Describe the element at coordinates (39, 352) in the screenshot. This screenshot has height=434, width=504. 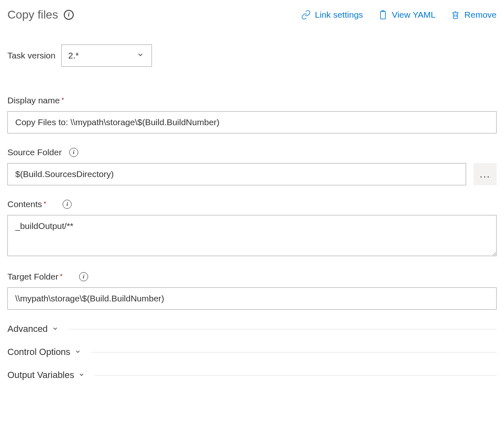
I see `control-options-label: Control Options` at that location.